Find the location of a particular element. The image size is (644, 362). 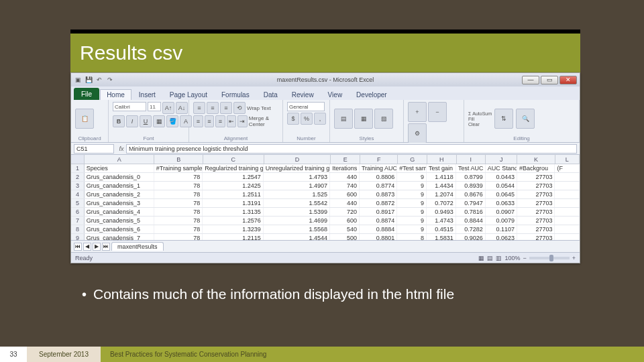

cell: Grus_canadensis_7 is located at coordinates (119, 237).